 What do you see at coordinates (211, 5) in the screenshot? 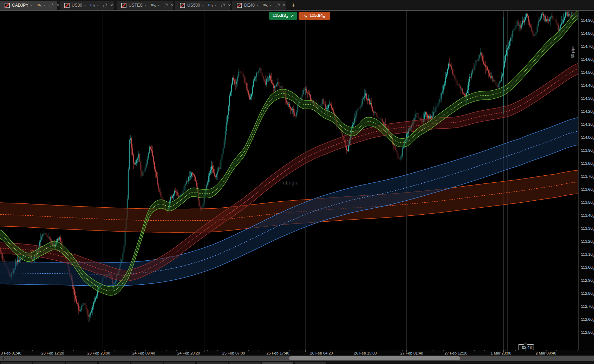
I see `timeframe-selector: m1` at bounding box center [211, 5].